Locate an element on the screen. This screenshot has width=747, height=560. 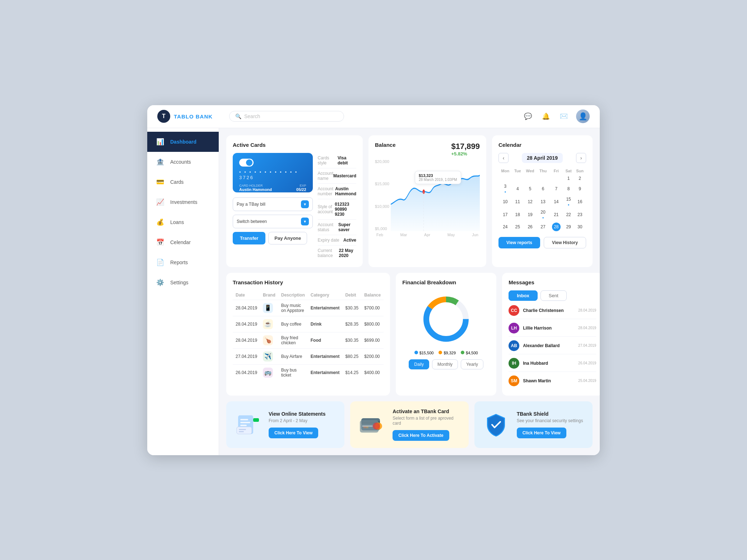
msg-date: 26.04.2019 is located at coordinates (587, 363).